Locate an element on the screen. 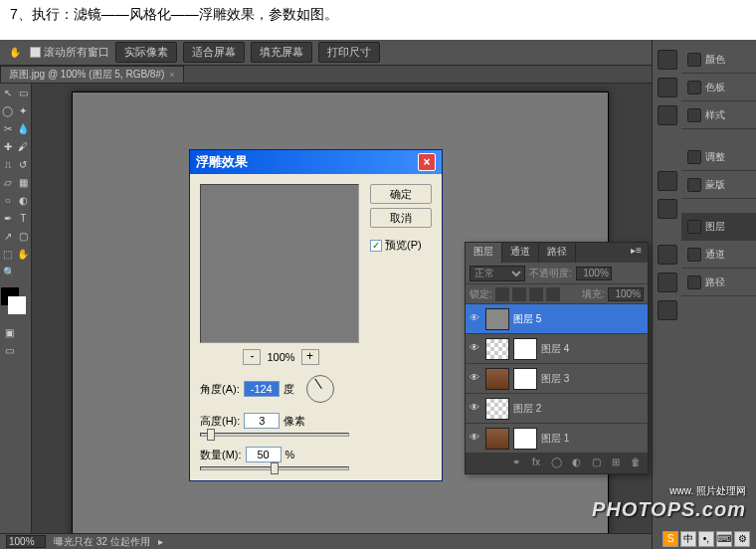  tab-paths: 路径 is located at coordinates (557, 253).